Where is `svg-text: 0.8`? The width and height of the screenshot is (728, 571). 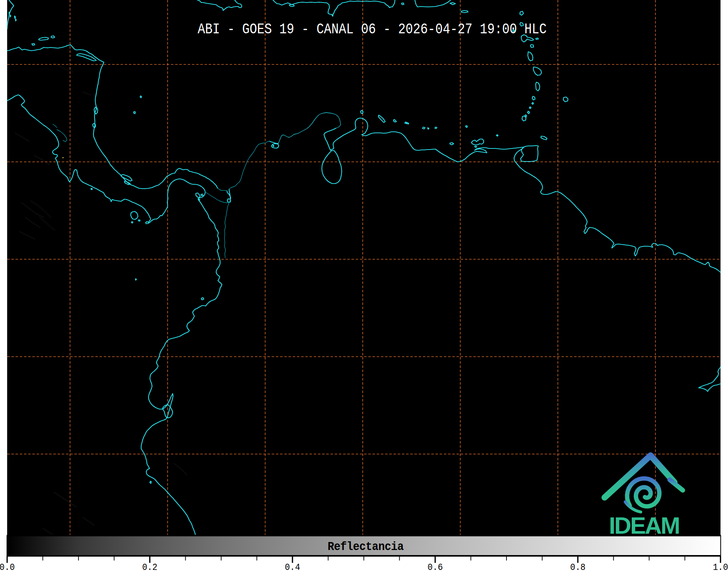 svg-text: 0.8 is located at coordinates (578, 566).